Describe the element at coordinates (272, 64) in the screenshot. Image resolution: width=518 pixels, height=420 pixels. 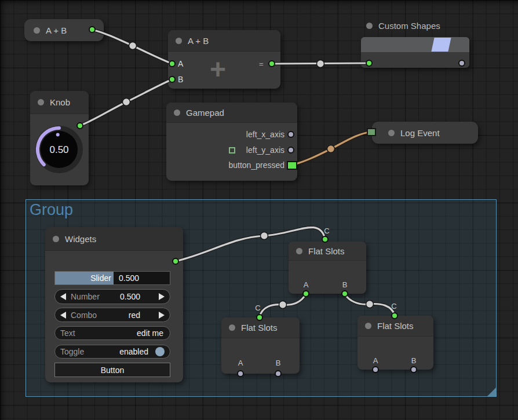
I see `output-port-equals` at that location.